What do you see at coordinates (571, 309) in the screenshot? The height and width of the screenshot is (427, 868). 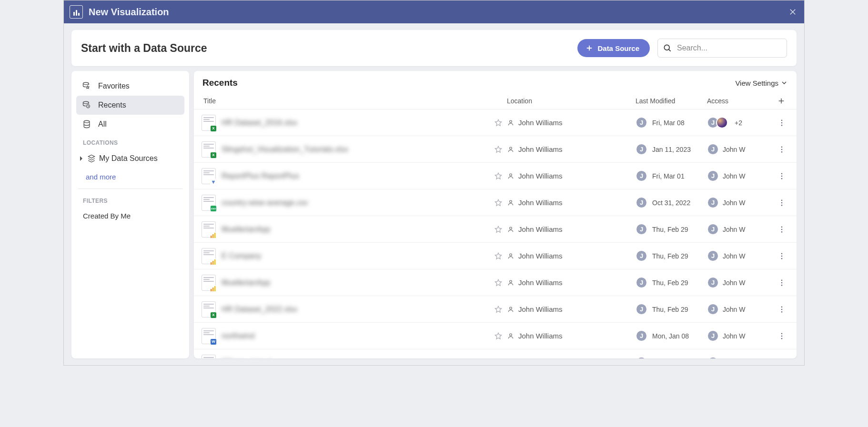 I see `location-cell: John Williams` at bounding box center [571, 309].